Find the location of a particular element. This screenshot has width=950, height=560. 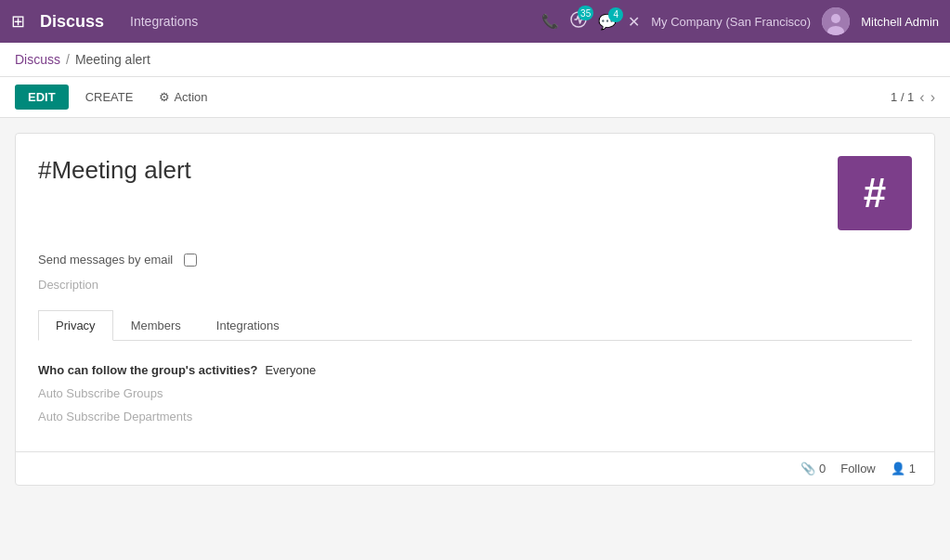

toolbar: EDIT CREATE ⚙ Action 1 / 1 ‹ › is located at coordinates (475, 98).